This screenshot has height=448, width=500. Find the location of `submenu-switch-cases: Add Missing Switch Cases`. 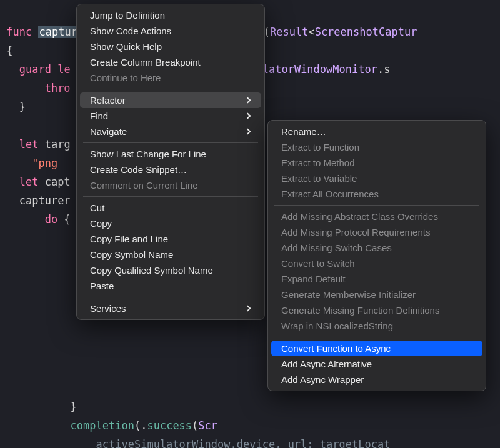

submenu-switch-cases: Add Missing Switch Cases is located at coordinates (377, 247).